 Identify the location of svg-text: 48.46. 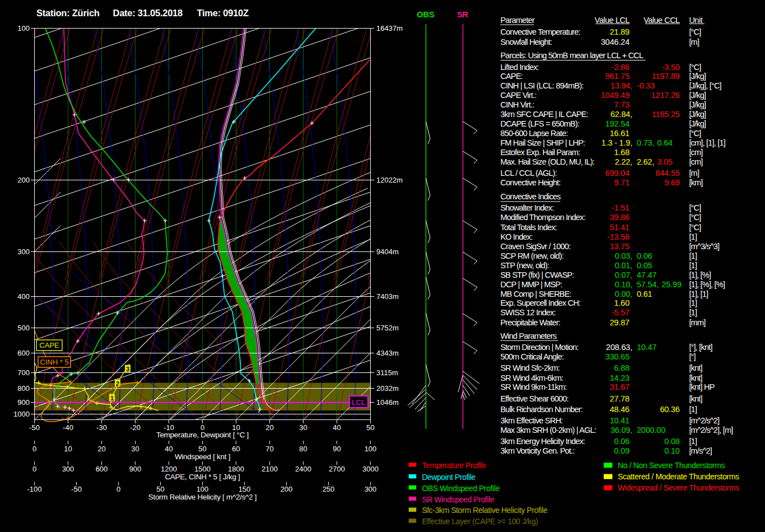
(619, 409).